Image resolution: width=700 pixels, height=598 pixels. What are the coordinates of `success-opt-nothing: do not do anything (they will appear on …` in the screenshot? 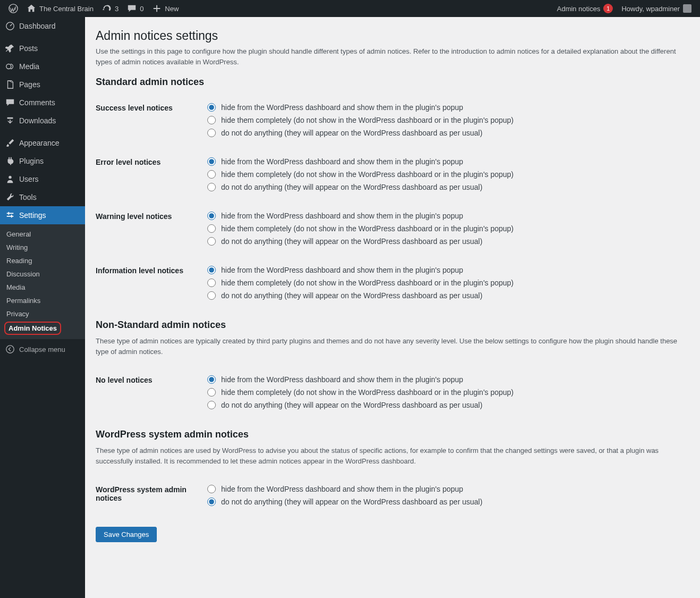 It's located at (444, 133).